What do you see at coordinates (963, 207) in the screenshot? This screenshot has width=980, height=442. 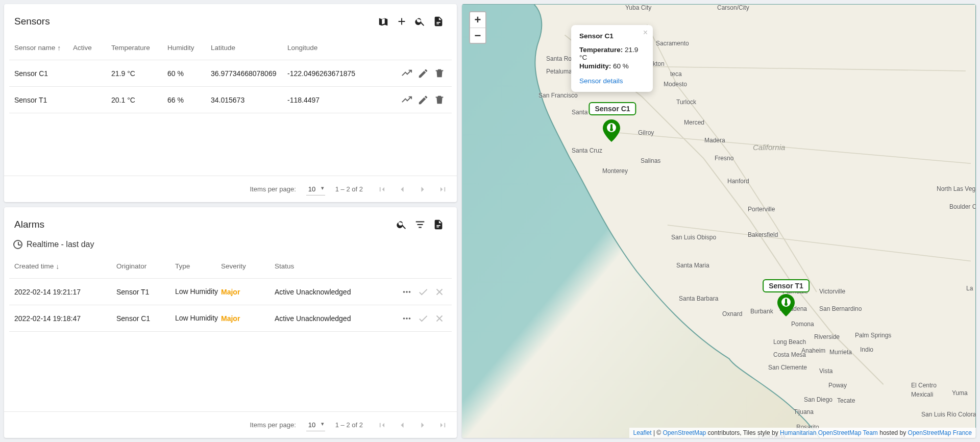 I see `city-label: Boulder City` at bounding box center [963, 207].